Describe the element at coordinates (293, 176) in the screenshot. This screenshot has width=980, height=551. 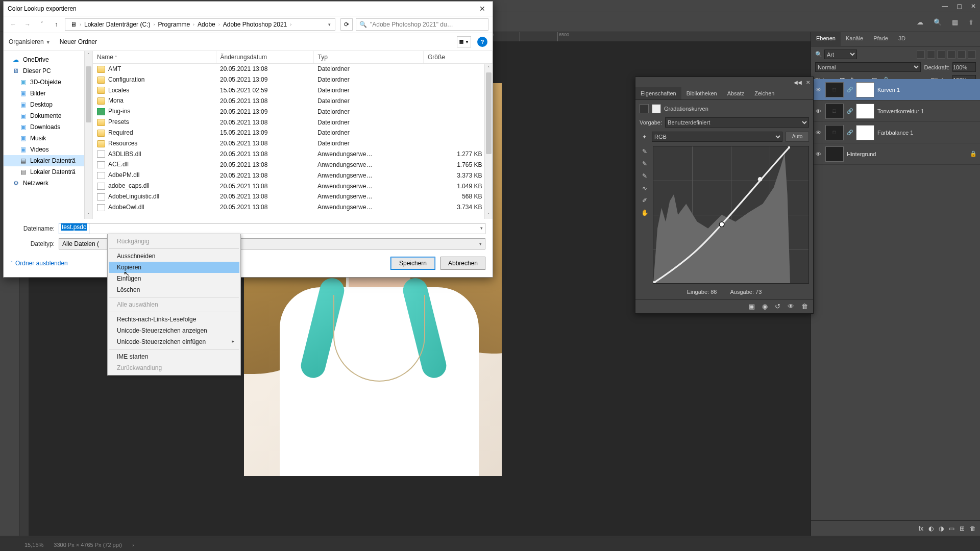
I see `file-row: AdbePM.dll20.05.2021 13:08Anwendungserwe…` at that location.